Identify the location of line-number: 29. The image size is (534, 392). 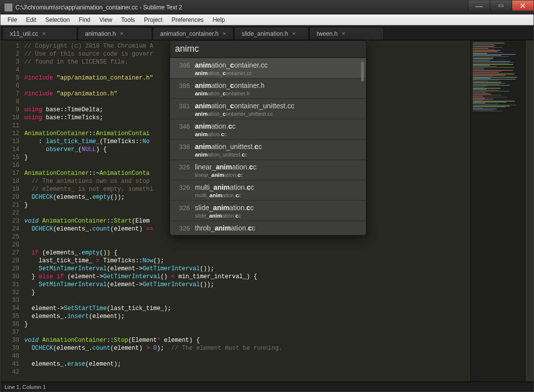
(10, 269).